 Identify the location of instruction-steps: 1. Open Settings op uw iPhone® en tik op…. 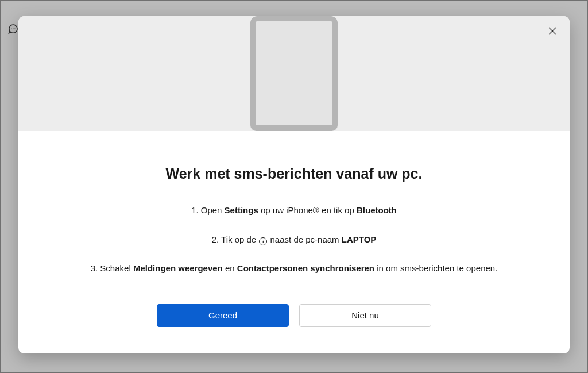
(294, 240).